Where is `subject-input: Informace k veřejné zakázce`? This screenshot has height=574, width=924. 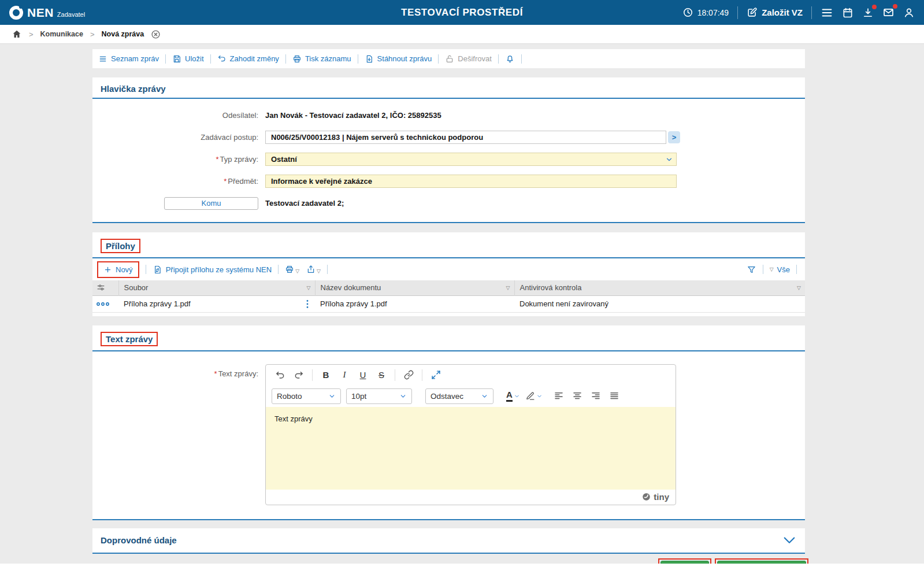 subject-input: Informace k veřejné zakázce is located at coordinates (471, 182).